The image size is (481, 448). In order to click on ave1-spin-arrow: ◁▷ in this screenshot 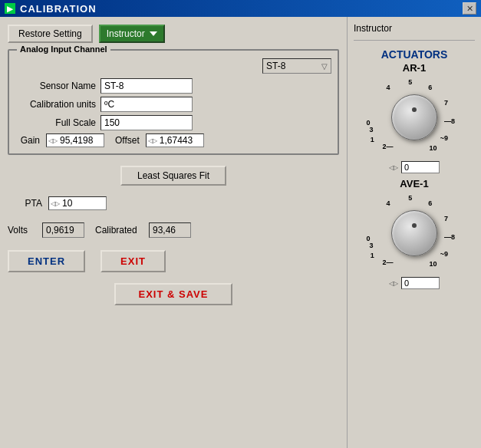, I will do `click(394, 284)`.